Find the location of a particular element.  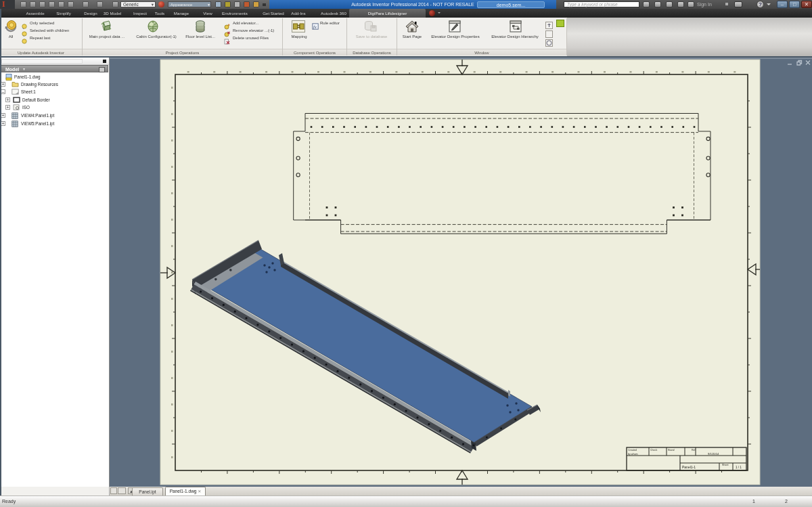

svg-text: Check is located at coordinates (654, 450).